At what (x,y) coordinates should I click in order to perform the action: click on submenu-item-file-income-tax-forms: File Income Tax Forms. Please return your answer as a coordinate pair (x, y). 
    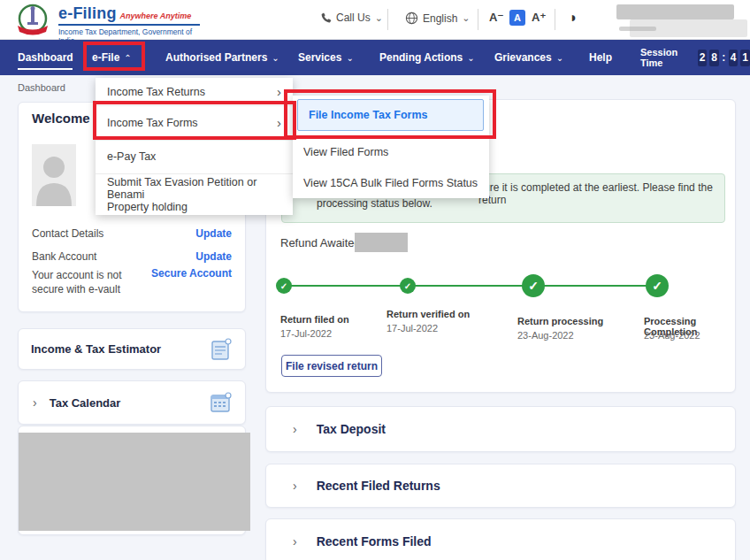
    Looking at the image, I should click on (391, 115).